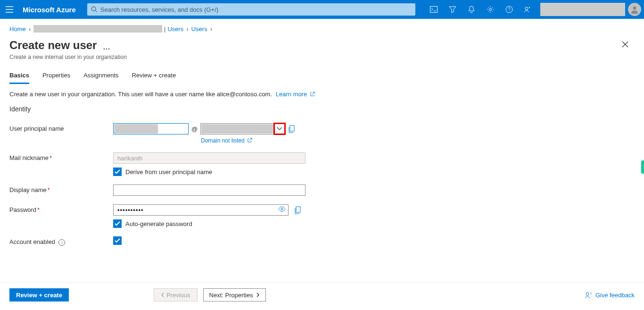 The image size is (644, 310). Describe the element at coordinates (53, 45) in the screenshot. I see `page-title: Create new user` at that location.